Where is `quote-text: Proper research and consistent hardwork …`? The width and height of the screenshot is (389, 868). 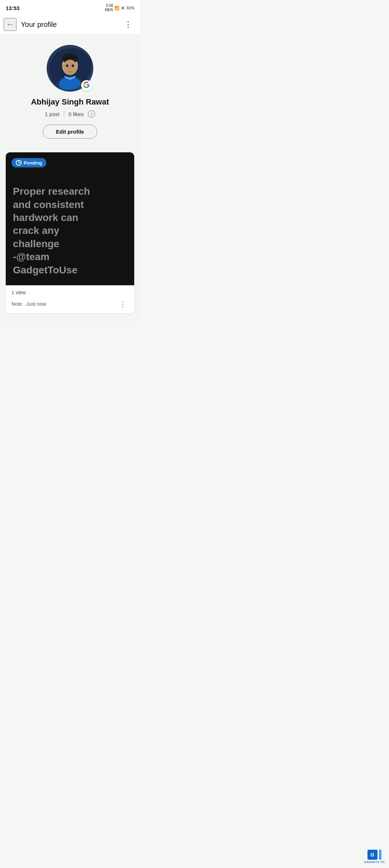
quote-text: Proper research and consistent hardwork … is located at coordinates (52, 231).